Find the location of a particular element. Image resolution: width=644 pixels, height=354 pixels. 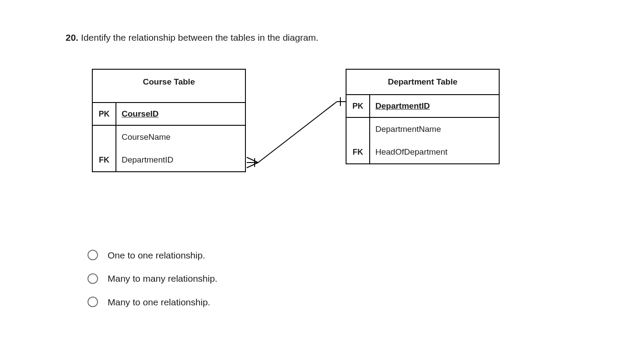

answer-options: One to one relationship. Many to many re… is located at coordinates (333, 279).